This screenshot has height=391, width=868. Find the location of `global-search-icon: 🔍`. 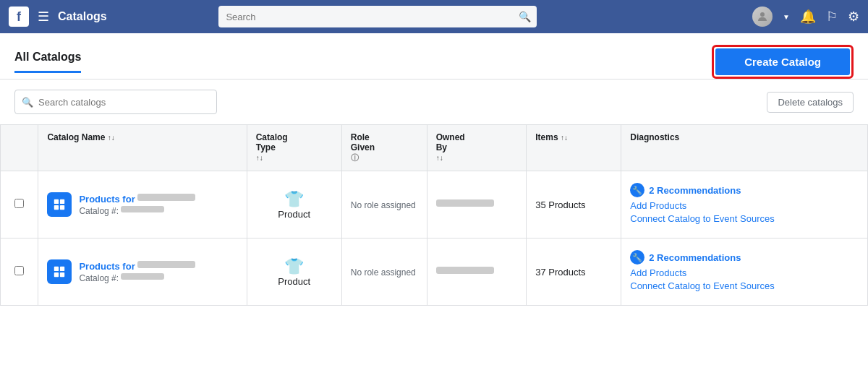

global-search-icon: 🔍 is located at coordinates (525, 17).